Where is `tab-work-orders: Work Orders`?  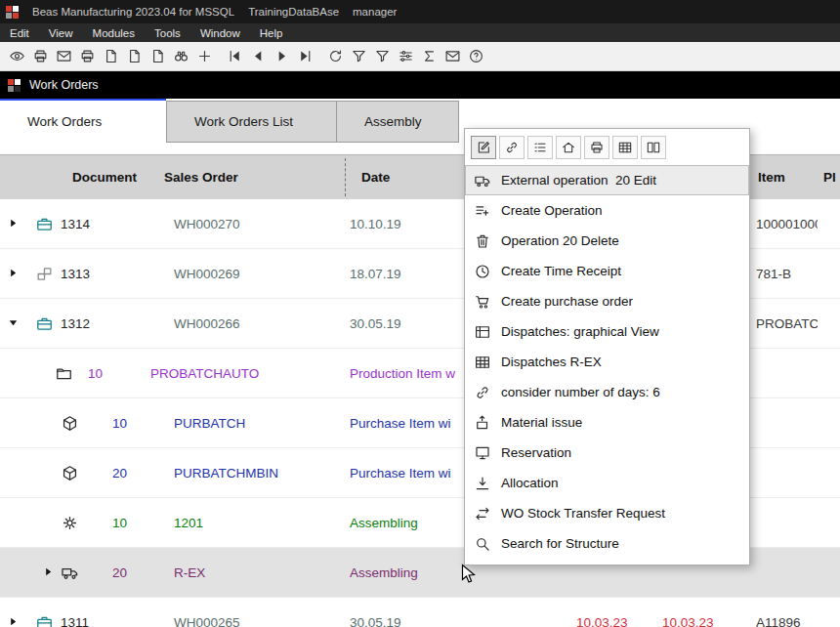
tab-work-orders: Work Orders is located at coordinates (83, 121).